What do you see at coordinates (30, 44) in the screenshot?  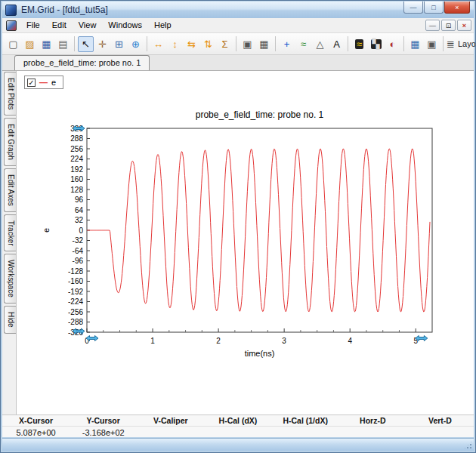 I see `open-folder-button: ▨` at bounding box center [30, 44].